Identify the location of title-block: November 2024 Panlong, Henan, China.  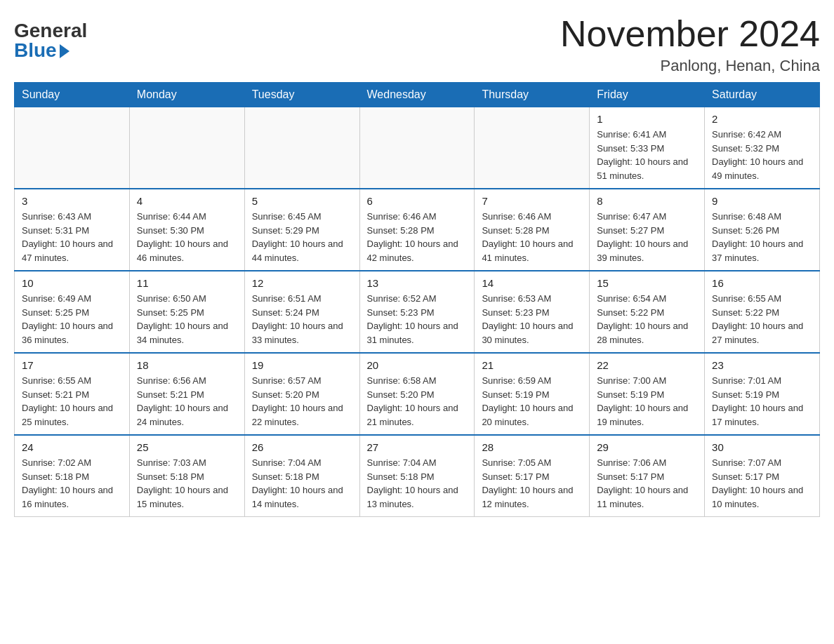
(690, 45).